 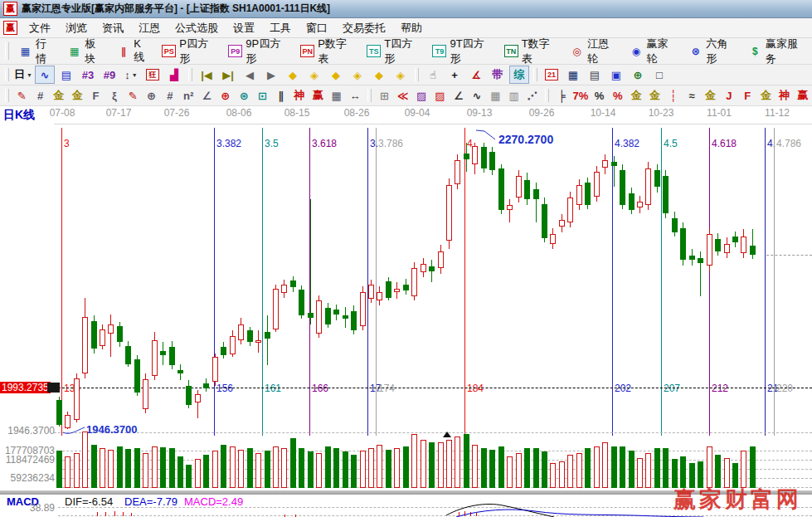 I want to click on tool-chart-9: #9, so click(x=109, y=75).